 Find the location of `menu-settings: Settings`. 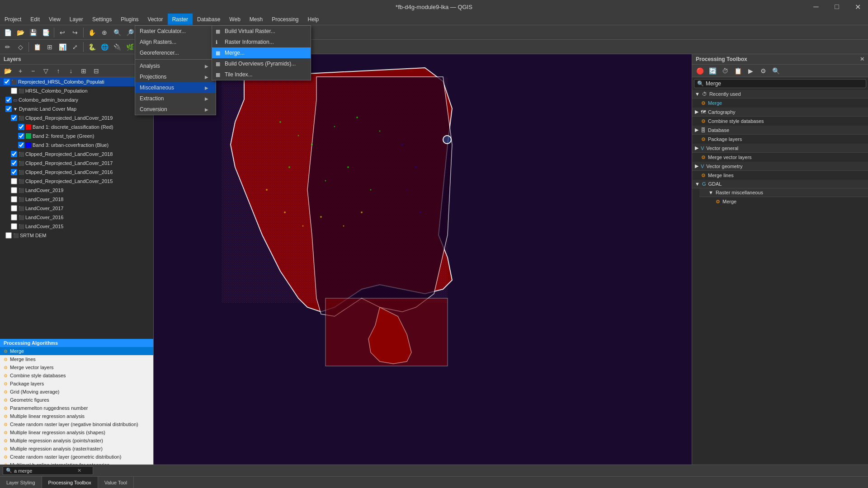

menu-settings: Settings is located at coordinates (102, 19).